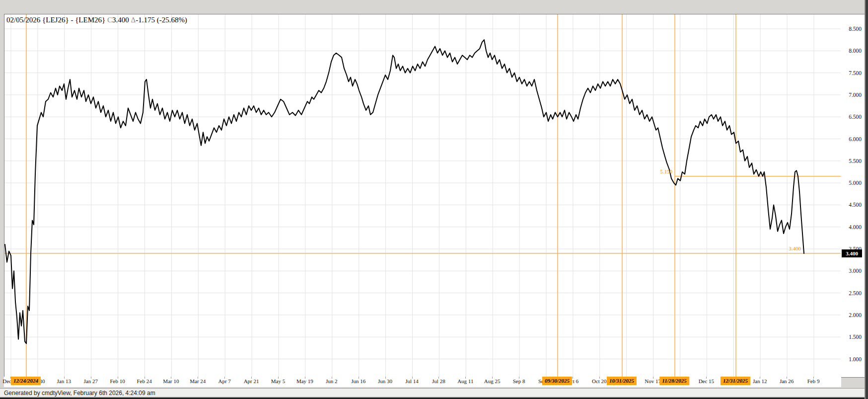 This screenshot has width=868, height=399. What do you see at coordinates (332, 381) in the screenshot?
I see `x-tick-label: Jun 2` at bounding box center [332, 381].